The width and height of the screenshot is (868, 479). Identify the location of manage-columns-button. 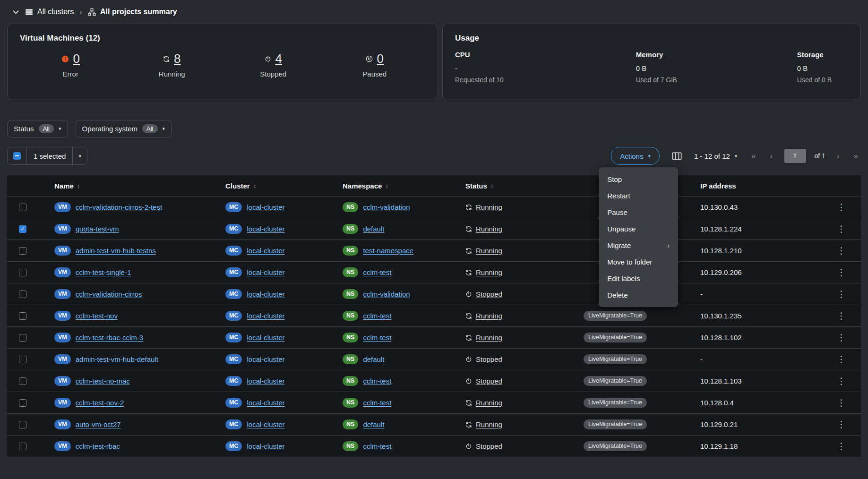
(677, 156).